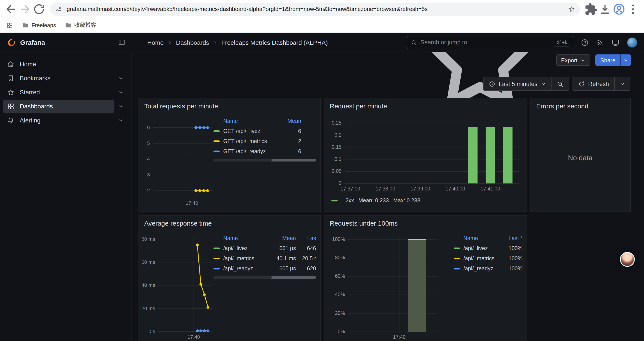 This screenshot has width=644, height=341. What do you see at coordinates (315, 9) in the screenshot?
I see `url-bar: grafana.mathmast.com/d/deytv4rwavabkb/fr…` at bounding box center [315, 9].